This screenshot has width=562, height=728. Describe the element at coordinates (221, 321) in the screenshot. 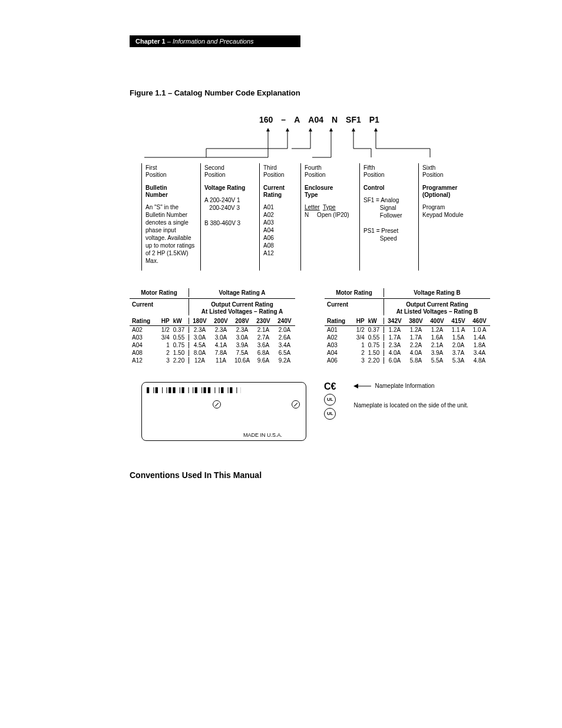

I see `voltage-col-header: 200V` at that location.